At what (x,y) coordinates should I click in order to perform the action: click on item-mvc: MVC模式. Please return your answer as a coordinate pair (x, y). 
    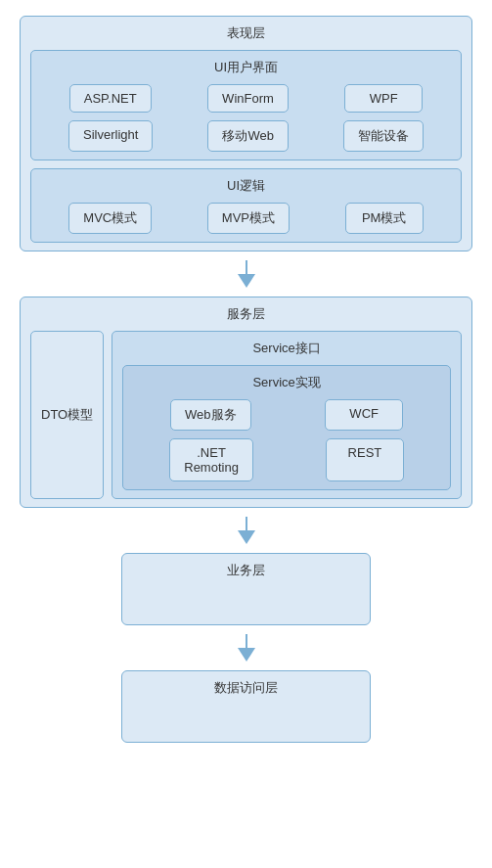
    Looking at the image, I should click on (110, 218).